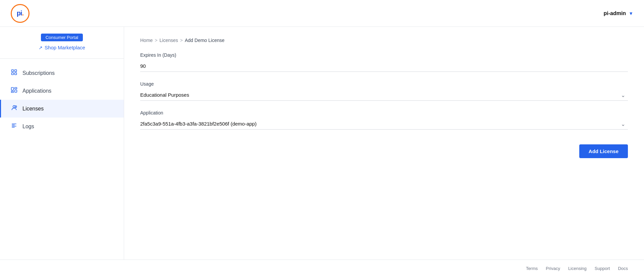 The height and width of the screenshot is (277, 644). What do you see at coordinates (384, 95) in the screenshot?
I see `usage-select: Educational Purposes Commercial Research…` at bounding box center [384, 95].